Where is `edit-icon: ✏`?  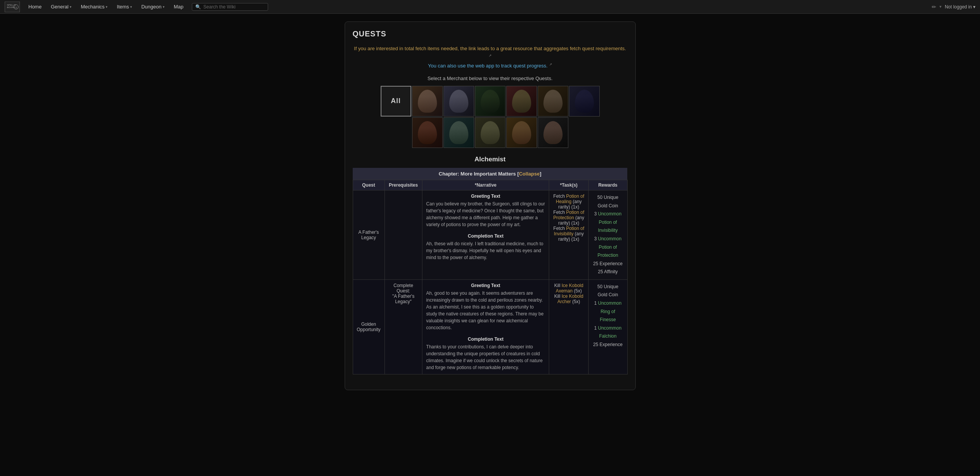
edit-icon: ✏ is located at coordinates (934, 7).